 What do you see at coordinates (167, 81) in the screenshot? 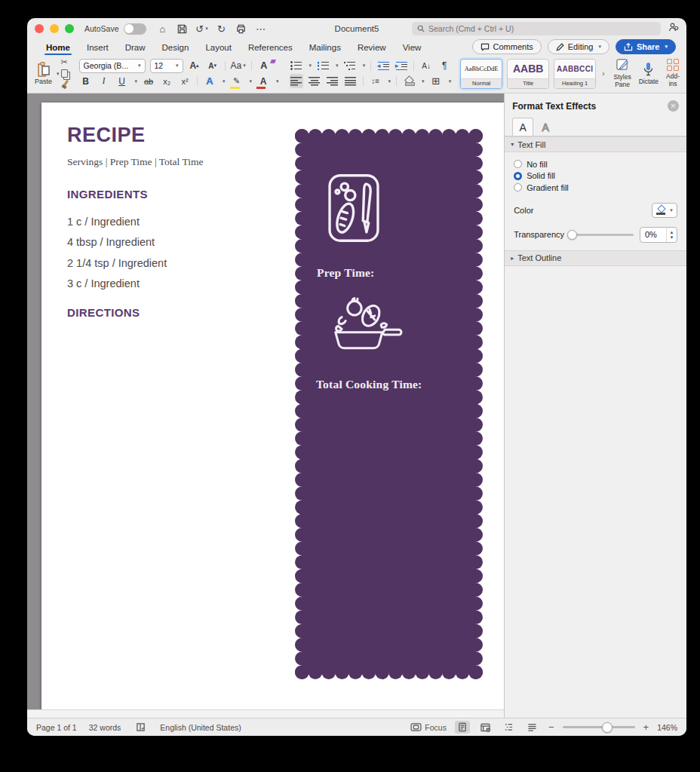
I see `subscript-button: x₂` at bounding box center [167, 81].